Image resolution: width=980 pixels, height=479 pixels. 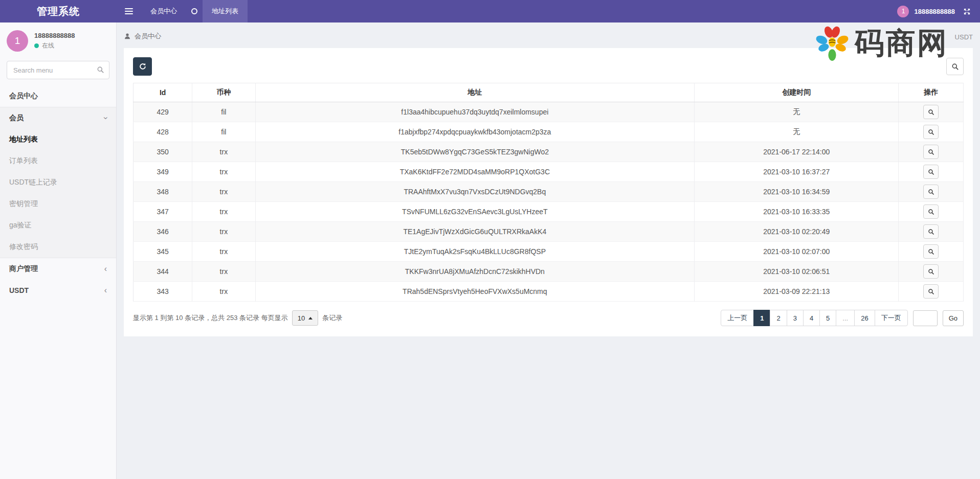 I want to click on page-size-dropdown: 10, so click(x=305, y=318).